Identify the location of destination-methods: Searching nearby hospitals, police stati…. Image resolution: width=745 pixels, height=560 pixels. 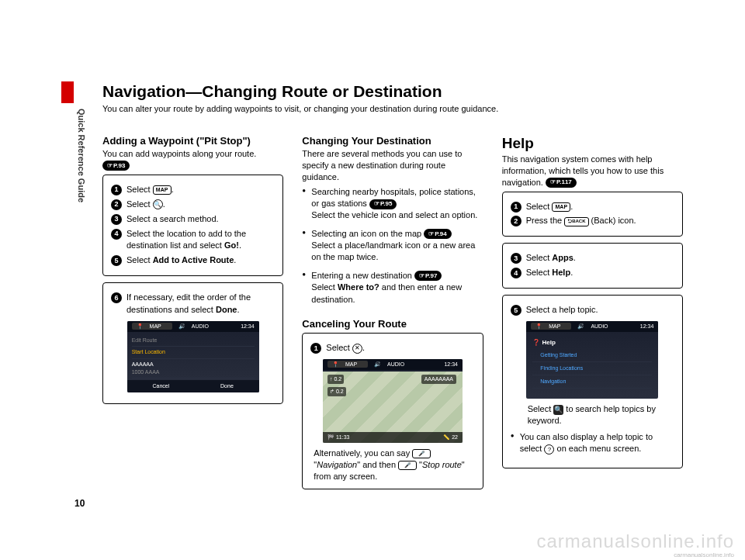
(393, 247).